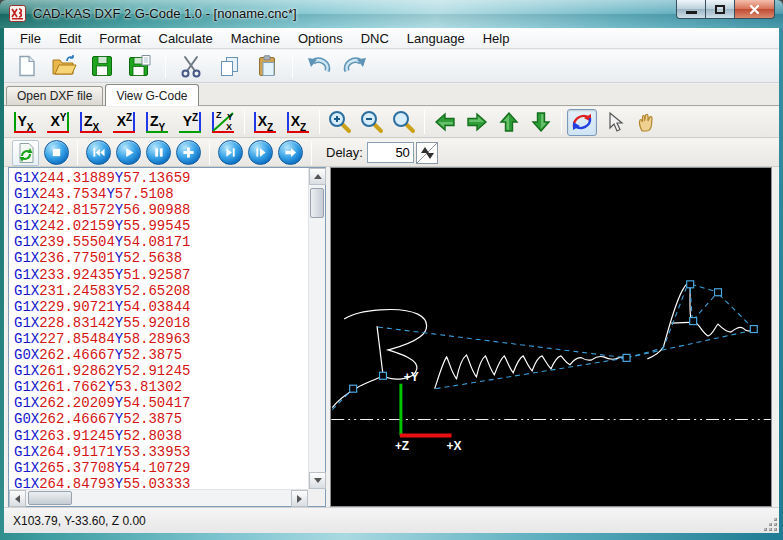 The height and width of the screenshot is (540, 783). I want to click on view-z-y: ZY, so click(158, 122).